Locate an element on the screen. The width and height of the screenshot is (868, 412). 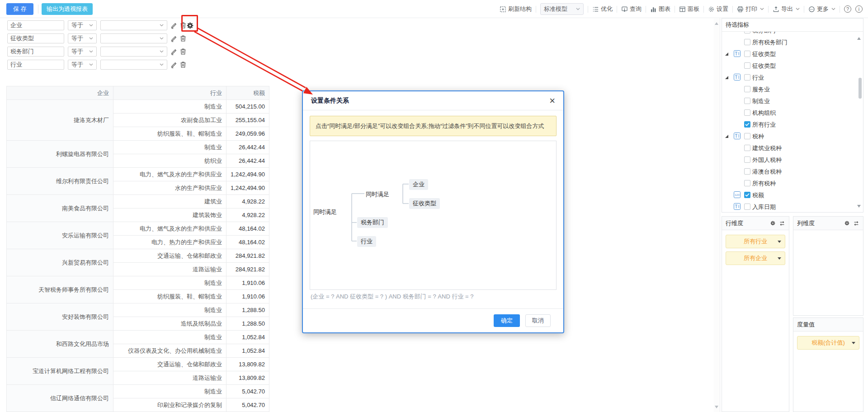
indicator-tree-item: 入库日期 is located at coordinates (793, 206).